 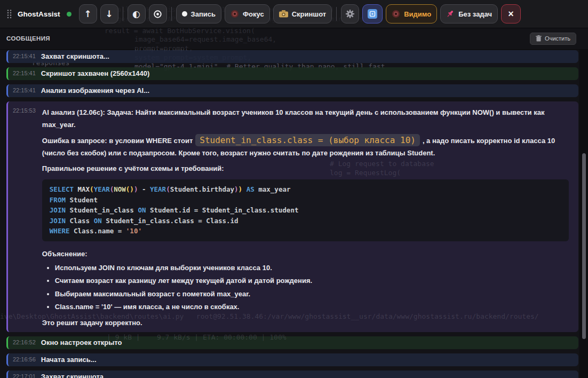 What do you see at coordinates (198, 14) in the screenshot?
I see `record-button: Запись` at bounding box center [198, 14].